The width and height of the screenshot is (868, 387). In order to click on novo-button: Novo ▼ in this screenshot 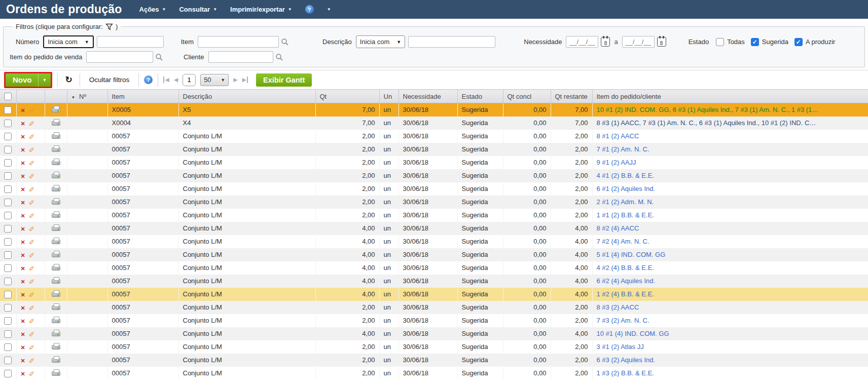, I will do `click(28, 80)`.